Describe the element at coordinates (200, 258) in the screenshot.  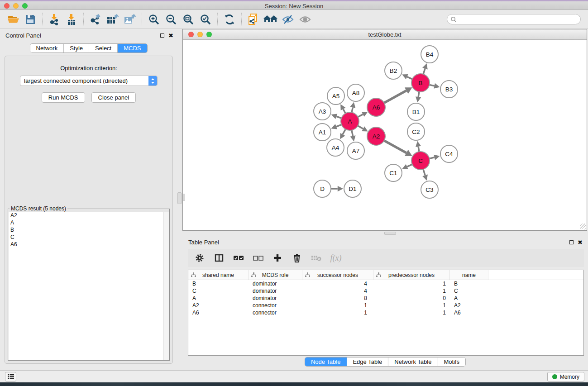
I see `table-settings-button` at that location.